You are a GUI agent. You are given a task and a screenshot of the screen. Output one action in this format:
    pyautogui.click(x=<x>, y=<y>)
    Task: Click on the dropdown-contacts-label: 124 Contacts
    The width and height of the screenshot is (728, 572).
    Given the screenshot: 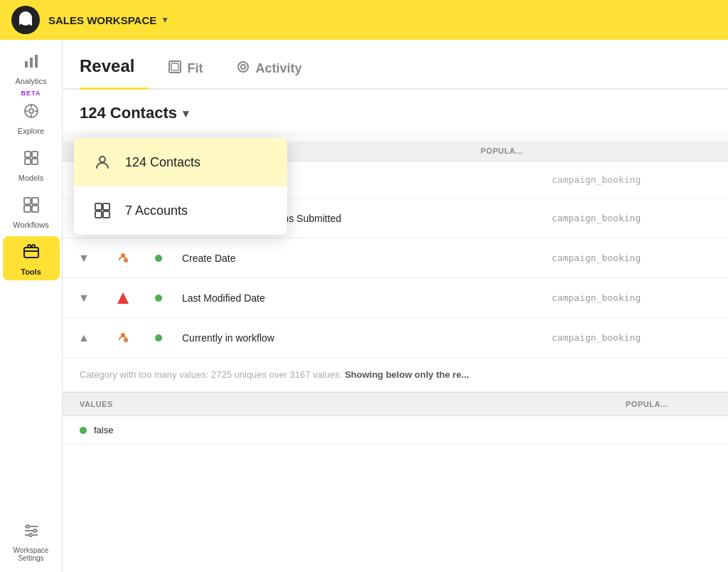 What is the action you would take?
    pyautogui.click(x=163, y=162)
    